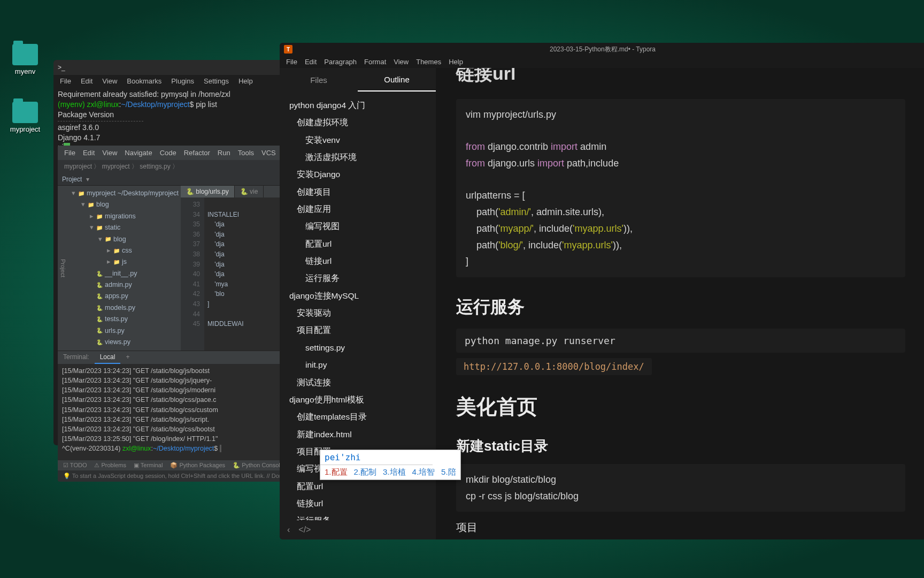 The width and height of the screenshot is (924, 578). What do you see at coordinates (124, 319) in the screenshot?
I see `tree-item: 🐍tests.py` at bounding box center [124, 319].